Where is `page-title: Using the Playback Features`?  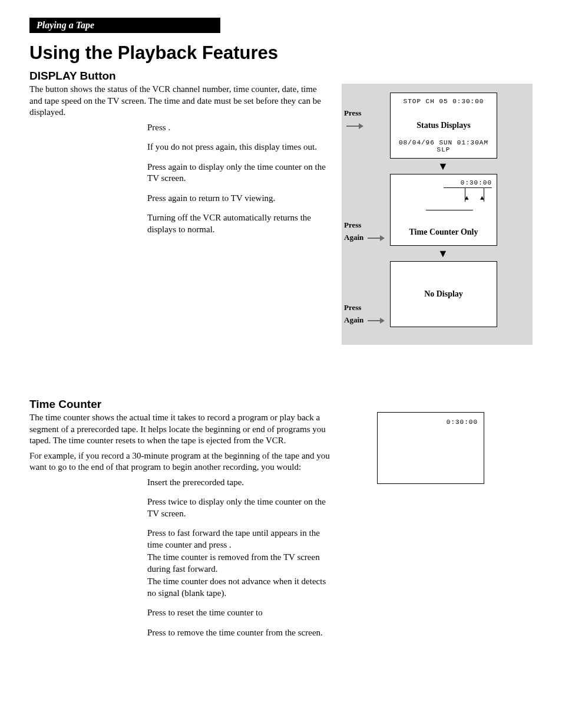
page-title: Using the Playback Features is located at coordinates (281, 53).